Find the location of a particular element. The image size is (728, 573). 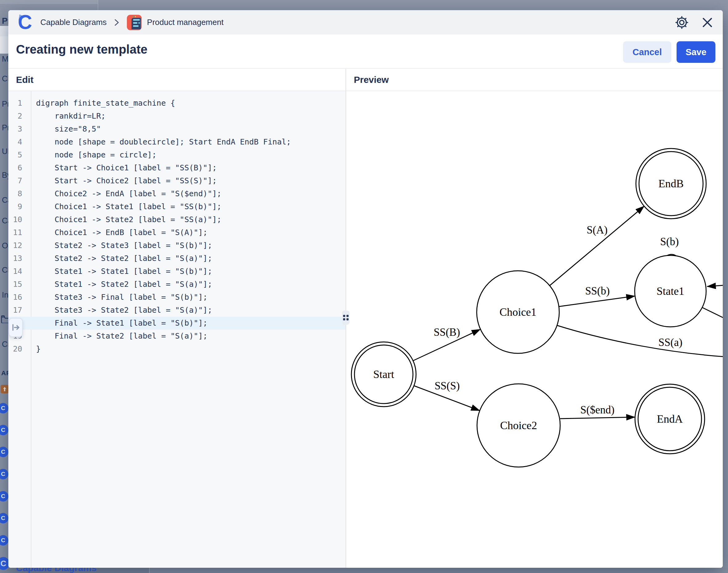

jump-to-line-button is located at coordinates (16, 327).